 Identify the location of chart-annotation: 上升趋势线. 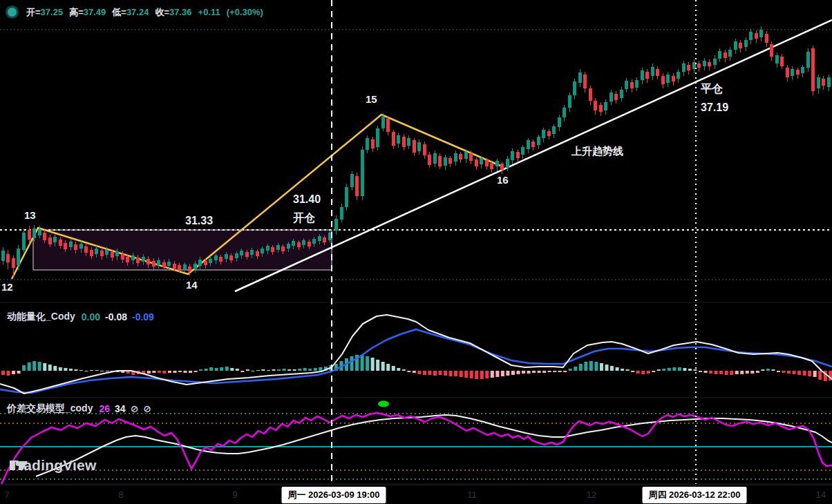
(597, 152).